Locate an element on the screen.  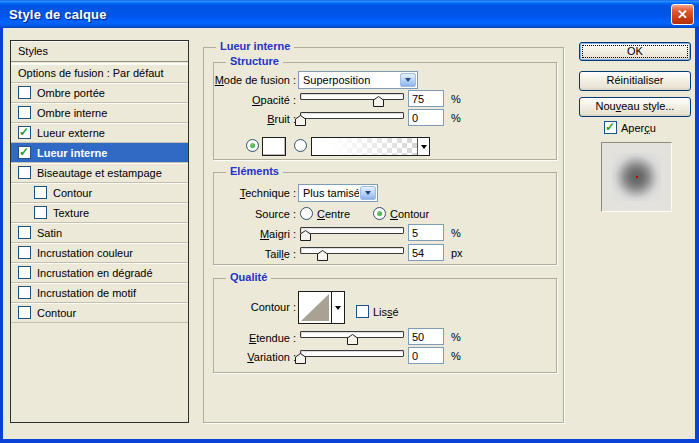
reset-button: Réinitialiser is located at coordinates (635, 81).